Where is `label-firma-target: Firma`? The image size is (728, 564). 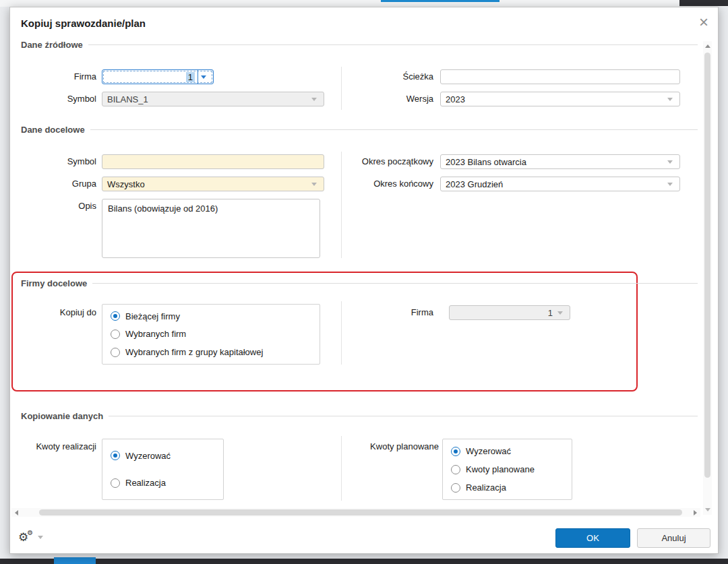 label-firma-target: Firma is located at coordinates (384, 313).